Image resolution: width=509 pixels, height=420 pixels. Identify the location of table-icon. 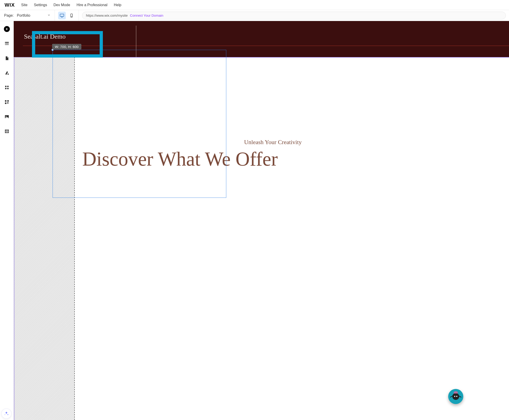
(7, 131).